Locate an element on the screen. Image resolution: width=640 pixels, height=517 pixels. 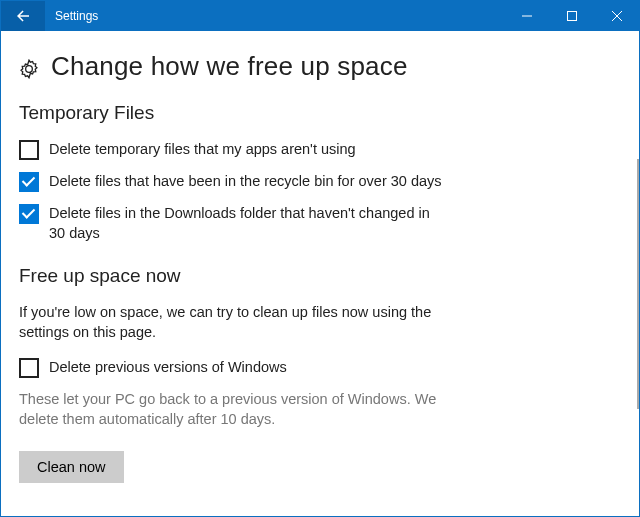
section-heading-temp: Temporary Files is located at coordinates (315, 113).